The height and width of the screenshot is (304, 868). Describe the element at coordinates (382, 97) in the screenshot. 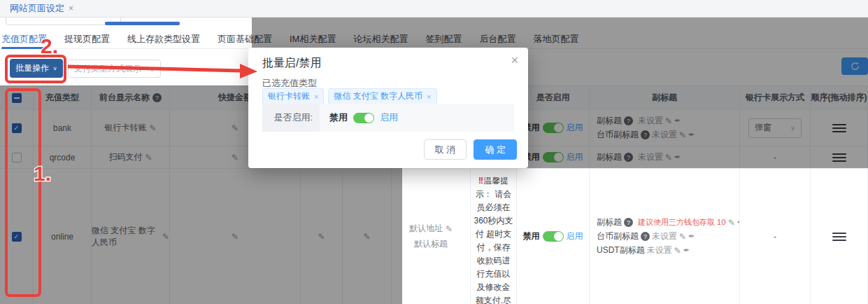

I see `type-tag: 微信 支付宝 数字人民币 ×` at that location.